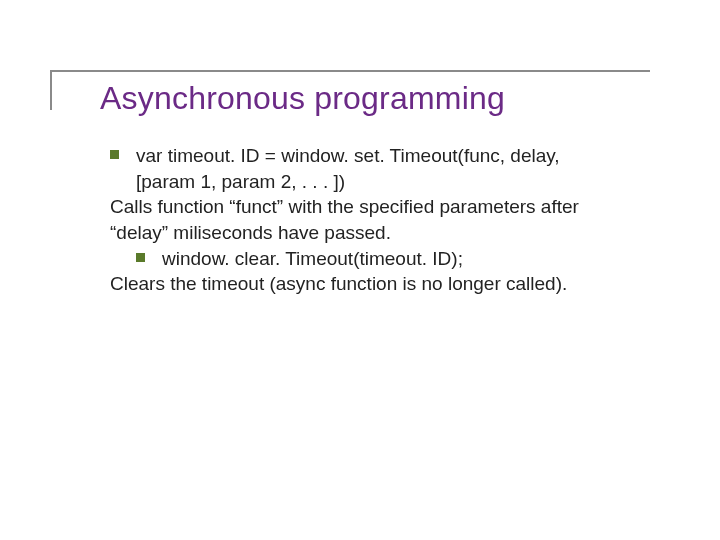 Image resolution: width=720 pixels, height=540 pixels. Describe the element at coordinates (348, 156) in the screenshot. I see `bullet-text: var timeout. ID = window. set. Timeout(f…` at that location.